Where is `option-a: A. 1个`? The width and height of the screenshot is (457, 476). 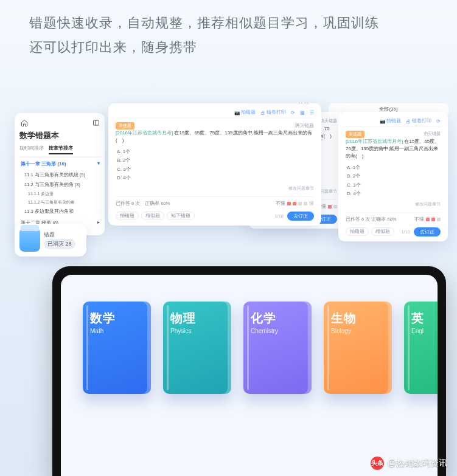 option-a: A. 1个 is located at coordinates (215, 152).